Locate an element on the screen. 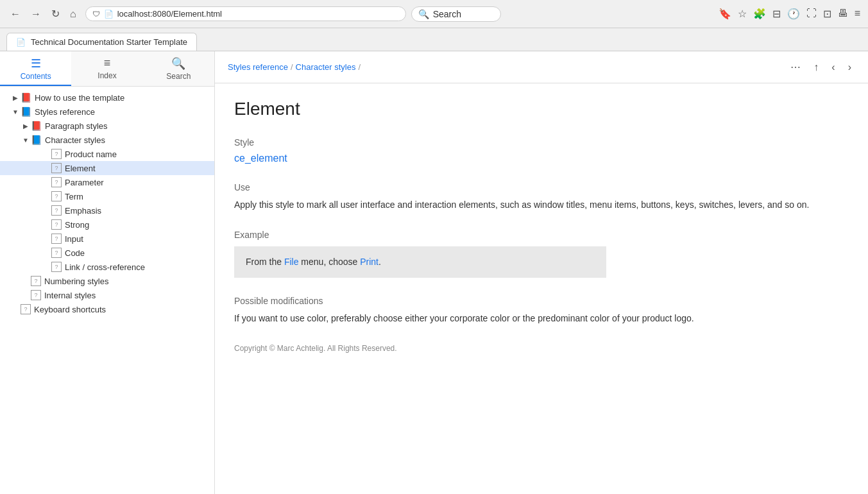  input-label: Input is located at coordinates (74, 239).